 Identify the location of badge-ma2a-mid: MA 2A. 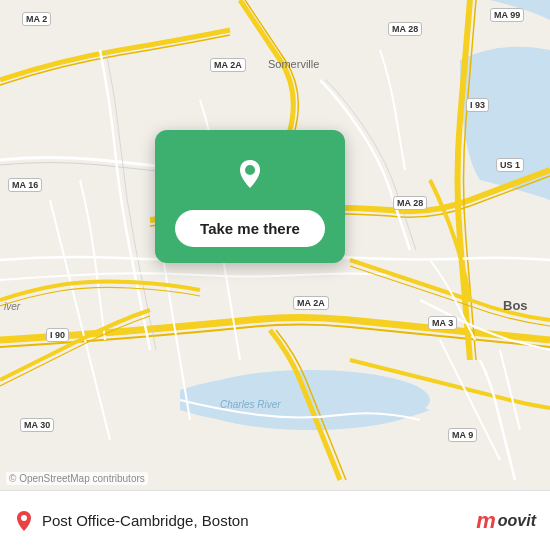
(311, 303).